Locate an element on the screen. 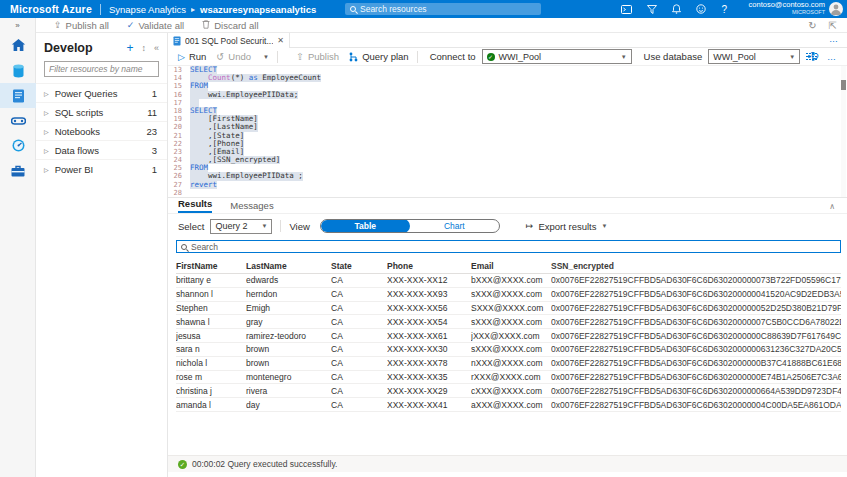  tabbar-more-icon: … is located at coordinates (834, 39).